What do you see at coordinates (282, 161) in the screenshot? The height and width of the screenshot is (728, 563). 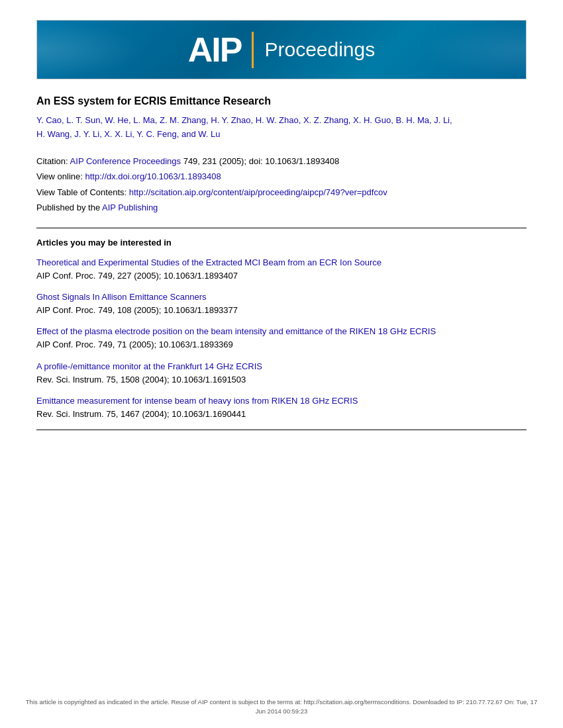 I see `citation-line: Citation: AIP Conference Proceedings 749…` at bounding box center [282, 161].